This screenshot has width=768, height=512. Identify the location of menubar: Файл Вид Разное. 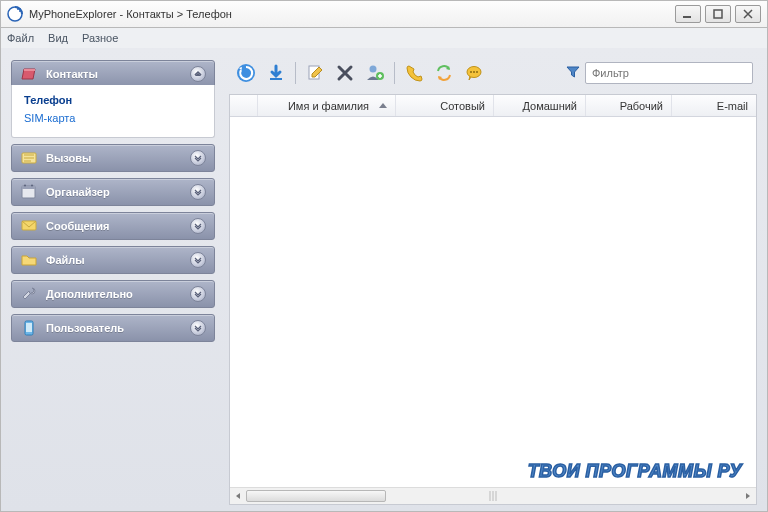
(384, 38).